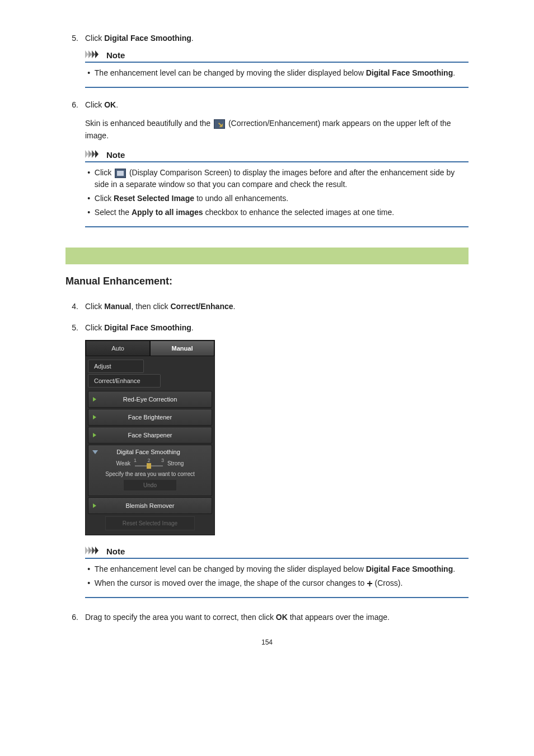 The width and height of the screenshot is (534, 756). Describe the element at coordinates (150, 506) in the screenshot. I see `item-blemish-remover: Blemish Remover` at that location.